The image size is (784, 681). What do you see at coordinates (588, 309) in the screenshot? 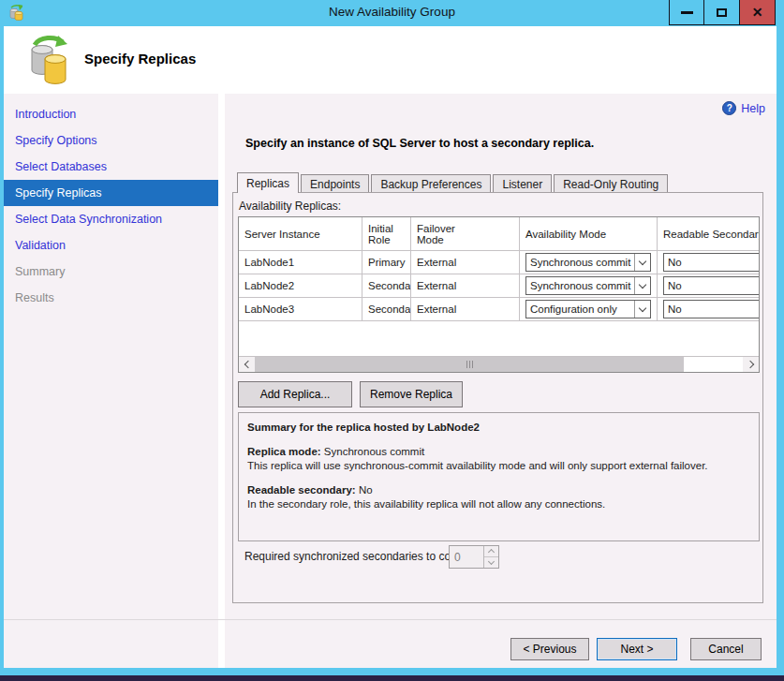
I see `availability-mode-dropdown: Configuration only` at bounding box center [588, 309].